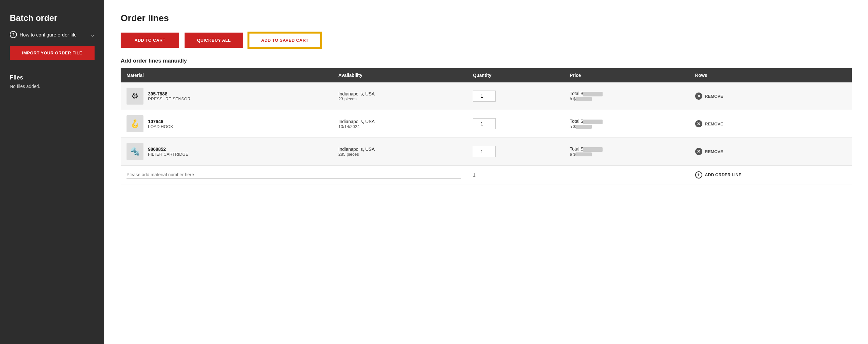  What do you see at coordinates (626, 75) in the screenshot?
I see `col-price: Price` at bounding box center [626, 75].